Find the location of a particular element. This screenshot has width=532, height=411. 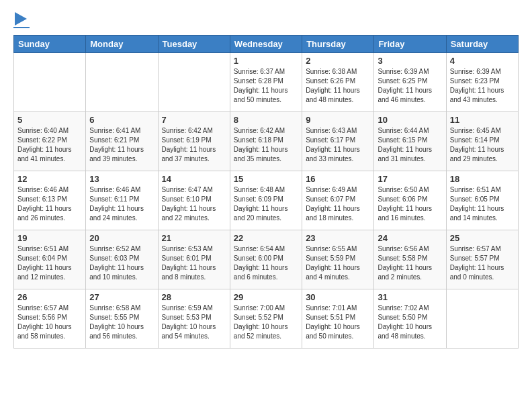

day-info-text: Sunrise: 7:00 AM Sunset: 5:52 PM Dayligh… is located at coordinates (266, 322).